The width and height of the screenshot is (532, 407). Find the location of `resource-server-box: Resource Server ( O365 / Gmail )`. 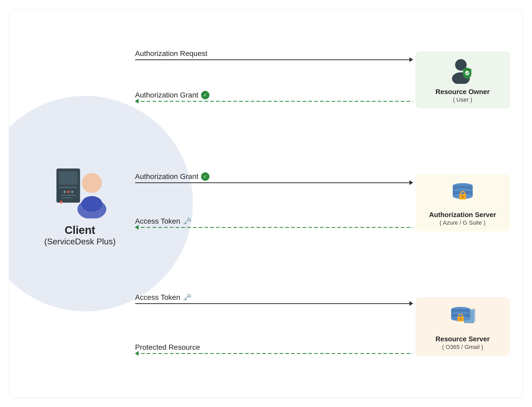

resource-server-box: Resource Server ( O365 / Gmail ) is located at coordinates (463, 326).